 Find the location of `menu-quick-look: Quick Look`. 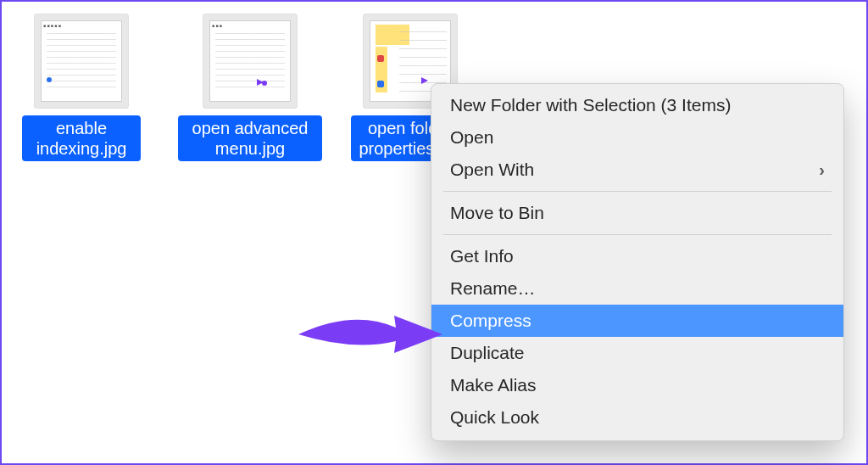

menu-quick-look: Quick Look is located at coordinates (637, 417).